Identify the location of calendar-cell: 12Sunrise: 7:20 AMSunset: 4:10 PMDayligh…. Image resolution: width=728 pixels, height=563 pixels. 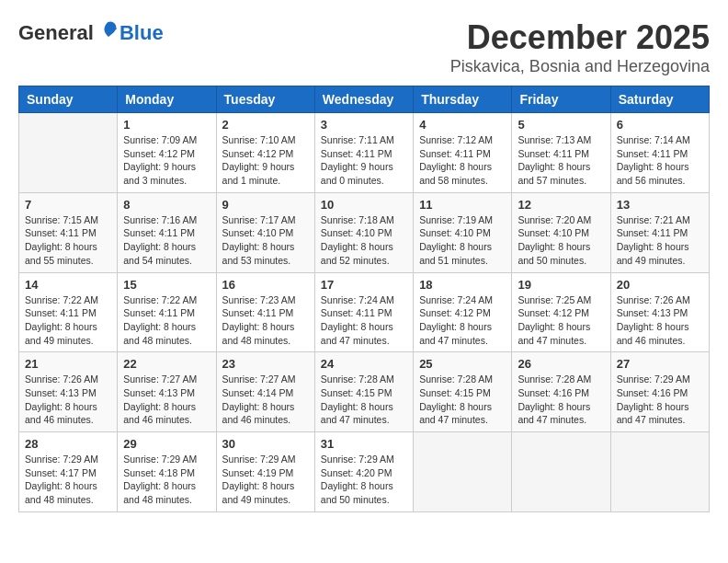
(561, 232).